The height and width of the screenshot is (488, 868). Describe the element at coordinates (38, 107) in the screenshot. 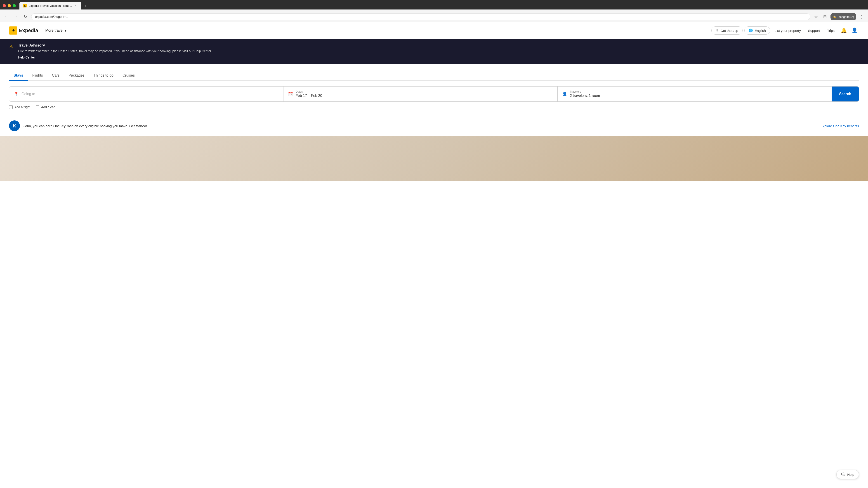

I see `add-car-checkbox` at that location.